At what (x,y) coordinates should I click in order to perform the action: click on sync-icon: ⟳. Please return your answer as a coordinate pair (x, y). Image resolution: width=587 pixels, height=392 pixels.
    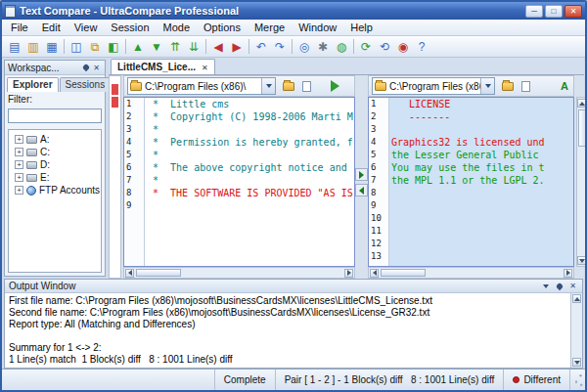
    Looking at the image, I should click on (366, 47).